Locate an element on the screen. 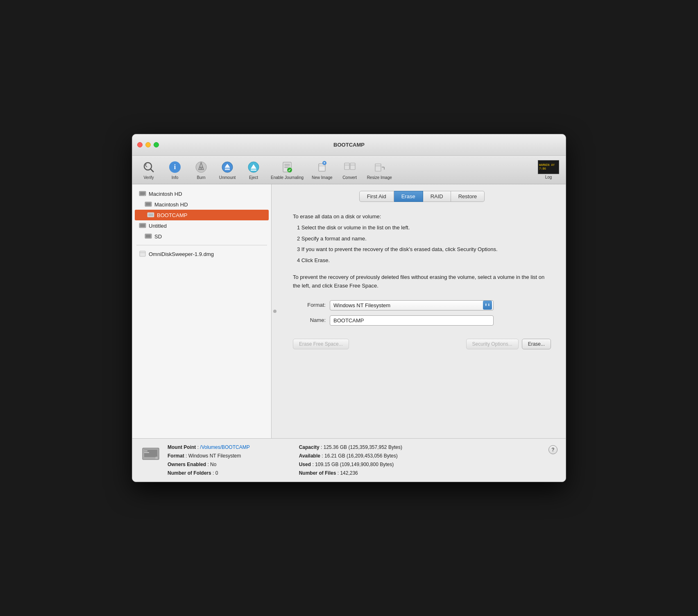 This screenshot has height=616, width=698. info-icon: i is located at coordinates (175, 167).